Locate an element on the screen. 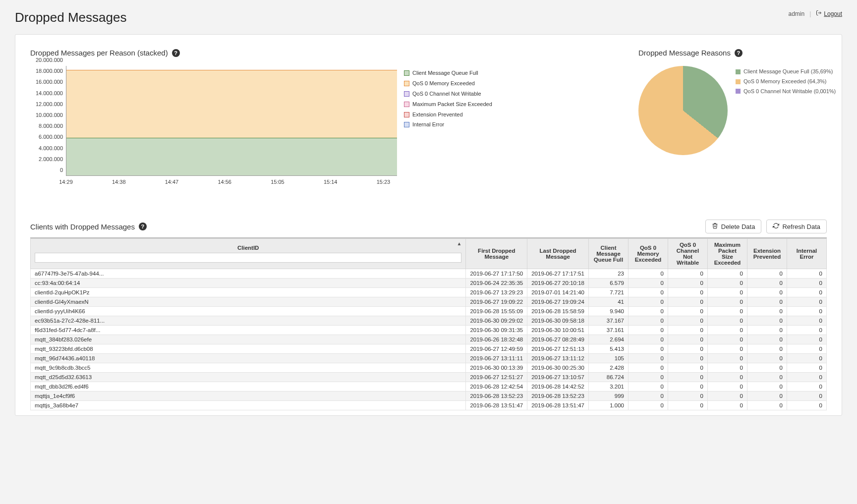 This screenshot has width=857, height=504. cell-queue: 37.161 is located at coordinates (609, 330).